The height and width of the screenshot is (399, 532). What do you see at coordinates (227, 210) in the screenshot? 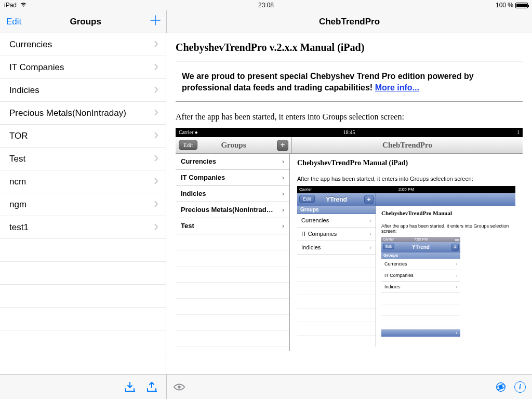
I see `shot1-item: Precious Metals(NonIntrad…` at bounding box center [227, 210].